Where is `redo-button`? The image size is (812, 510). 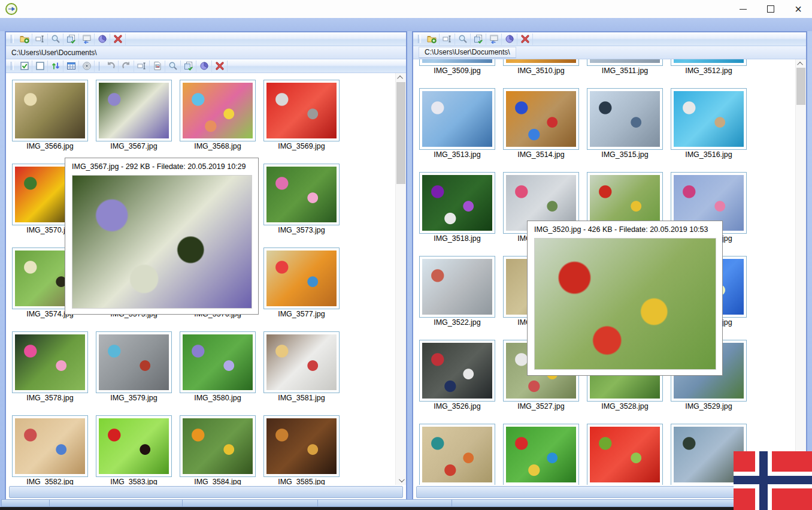 redo-button is located at coordinates (126, 66).